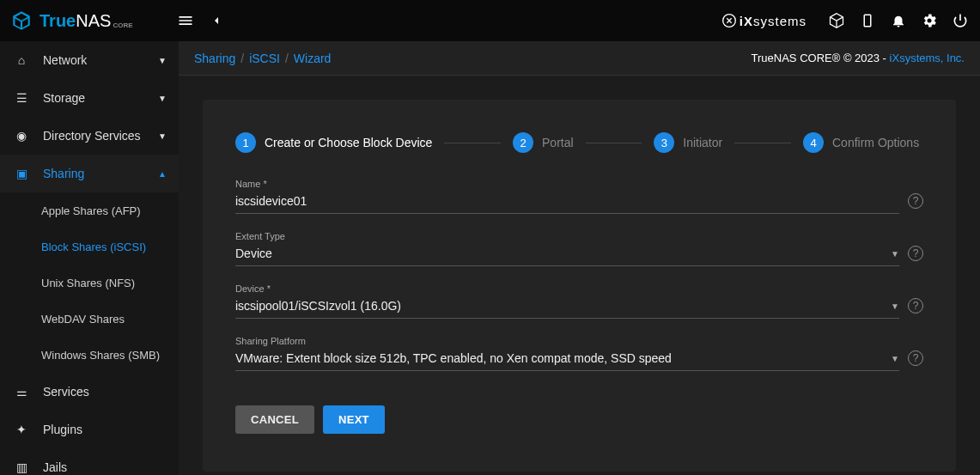  I want to click on stepper: 1Create or Choose Block Device 2Portal 3…, so click(579, 143).